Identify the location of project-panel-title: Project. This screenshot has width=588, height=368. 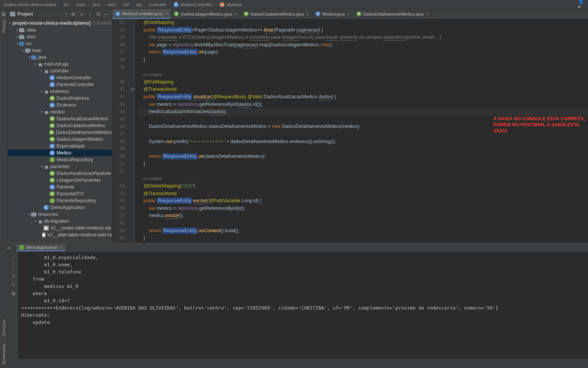
(40, 14).